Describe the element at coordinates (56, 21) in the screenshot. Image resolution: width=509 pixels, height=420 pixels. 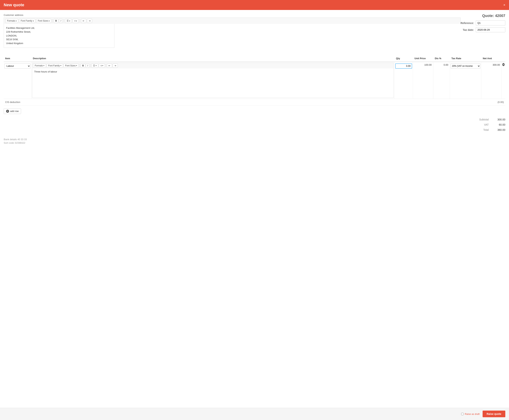
I see `bold-button: B` at that location.